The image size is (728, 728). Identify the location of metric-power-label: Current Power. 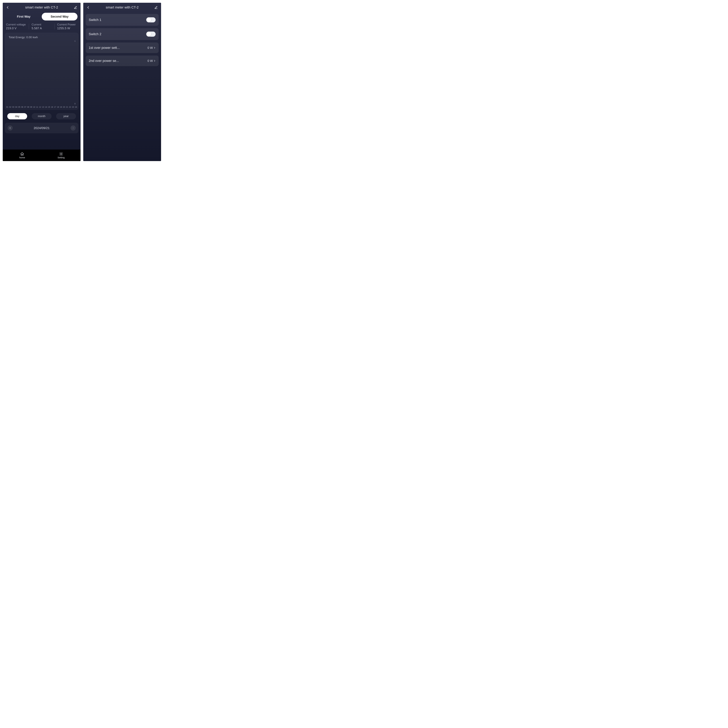
(67, 25).